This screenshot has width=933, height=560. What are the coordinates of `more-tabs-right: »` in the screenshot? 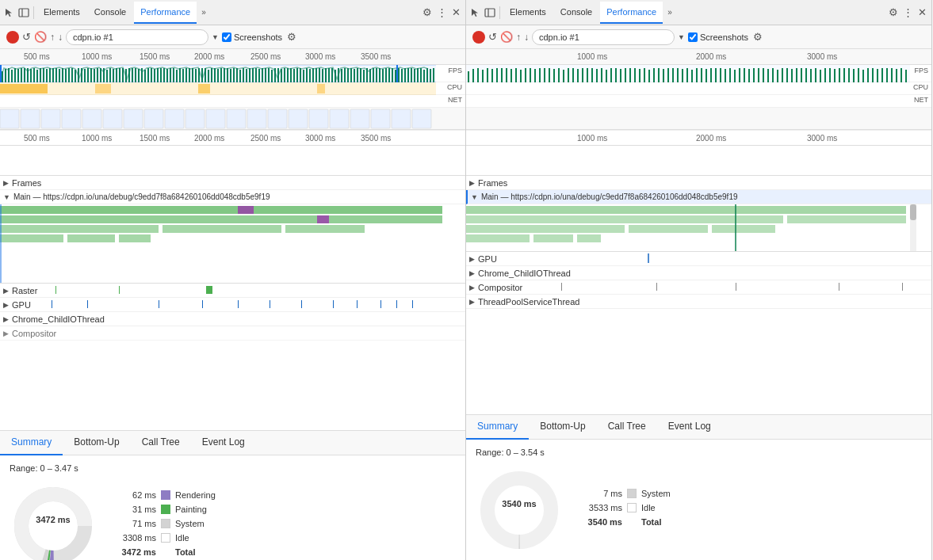 It's located at (670, 13).